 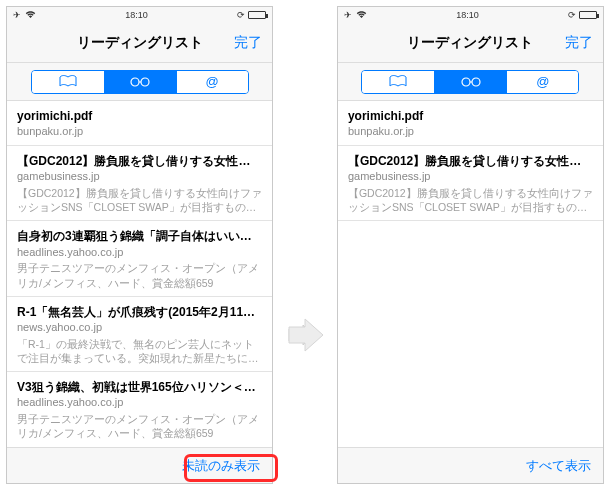 I want to click on toolbar: すべて表示, so click(x=470, y=465).